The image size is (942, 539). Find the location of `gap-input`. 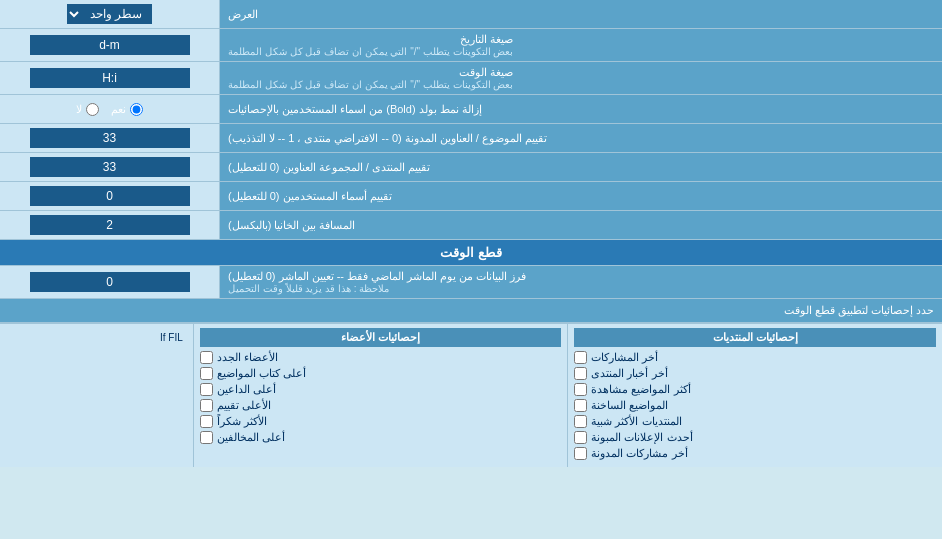

gap-input is located at coordinates (110, 225).